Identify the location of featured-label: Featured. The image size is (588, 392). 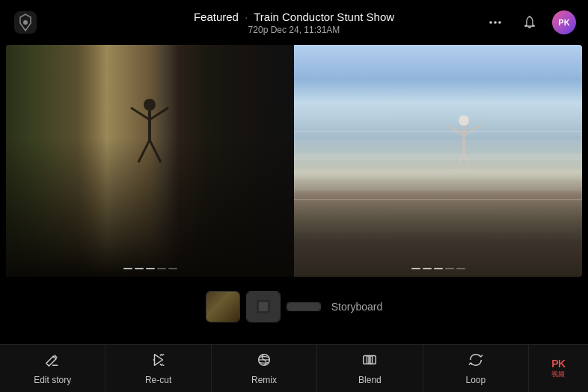
(216, 16).